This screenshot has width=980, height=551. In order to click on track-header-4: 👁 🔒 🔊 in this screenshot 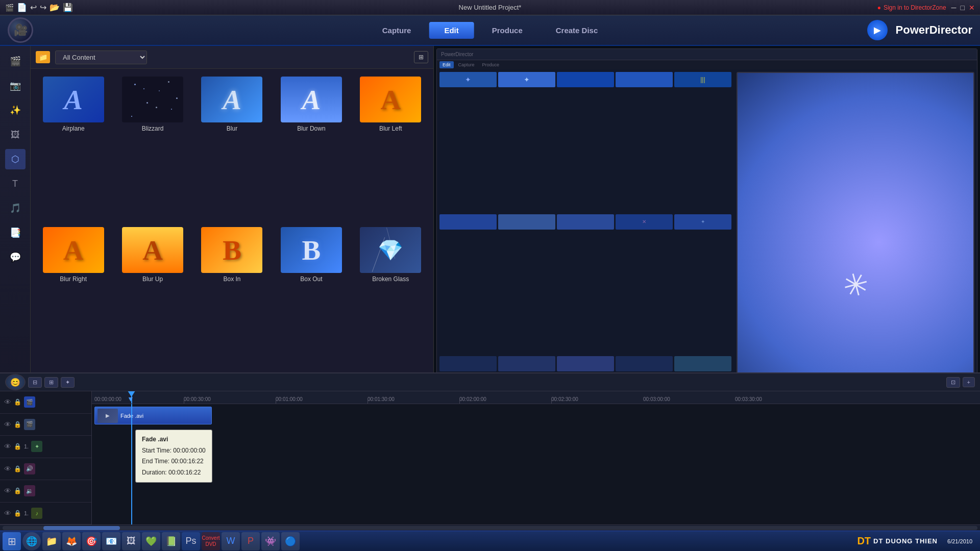, I will do `click(46, 469)`.